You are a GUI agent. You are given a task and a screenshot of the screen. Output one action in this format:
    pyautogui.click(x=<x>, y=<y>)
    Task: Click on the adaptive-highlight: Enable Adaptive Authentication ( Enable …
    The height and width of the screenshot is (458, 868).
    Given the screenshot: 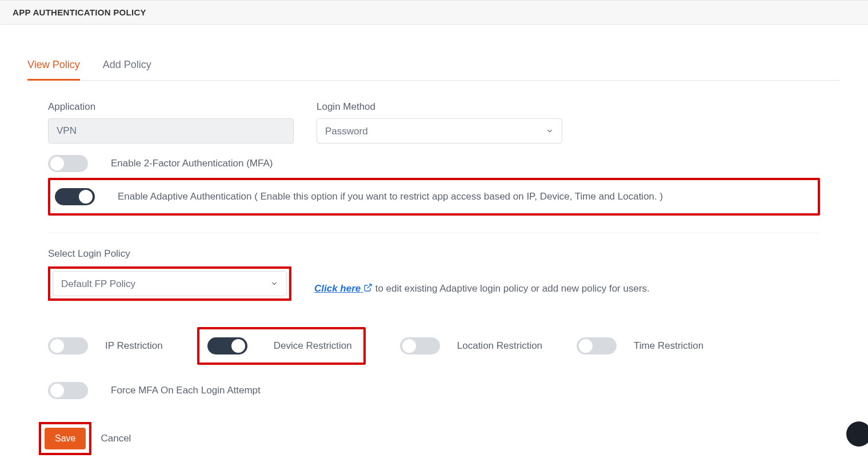 What is the action you would take?
    pyautogui.click(x=434, y=197)
    